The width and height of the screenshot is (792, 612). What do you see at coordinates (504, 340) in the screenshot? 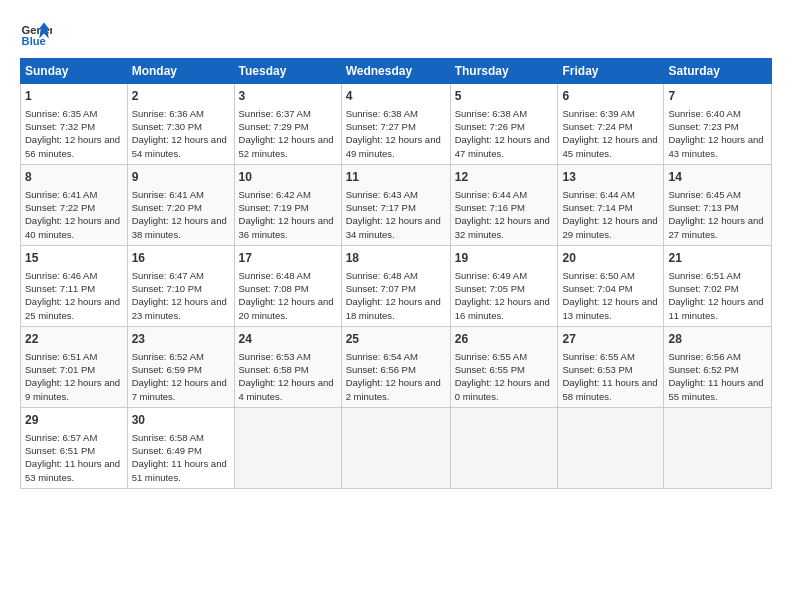
I see `day-number: 26` at bounding box center [504, 340].